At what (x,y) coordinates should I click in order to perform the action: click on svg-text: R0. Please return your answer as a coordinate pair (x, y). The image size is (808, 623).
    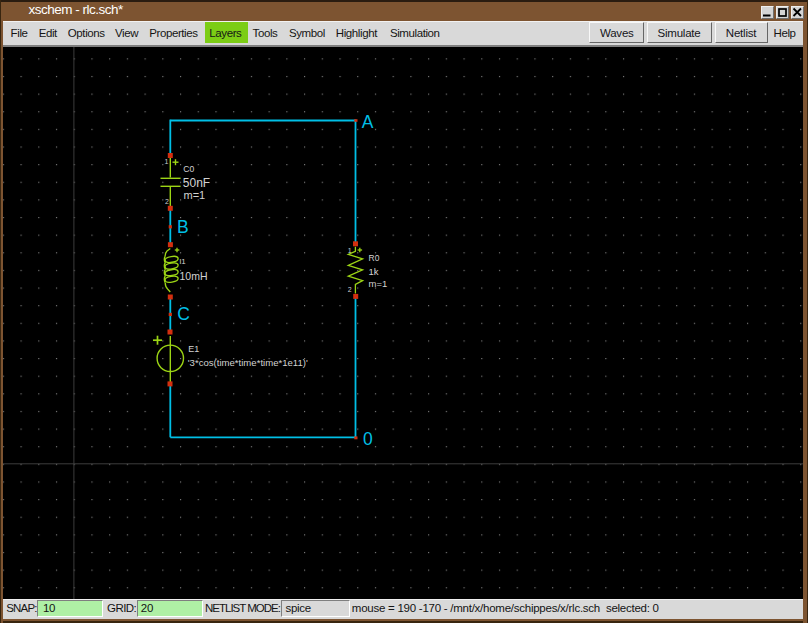
    Looking at the image, I should click on (374, 258).